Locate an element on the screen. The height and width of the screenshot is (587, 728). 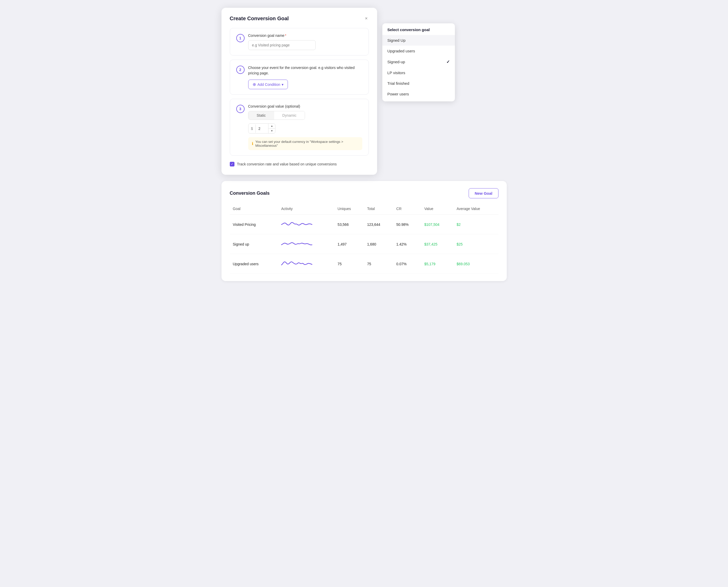
dropdown-item-label: Signed-up is located at coordinates (396, 62).